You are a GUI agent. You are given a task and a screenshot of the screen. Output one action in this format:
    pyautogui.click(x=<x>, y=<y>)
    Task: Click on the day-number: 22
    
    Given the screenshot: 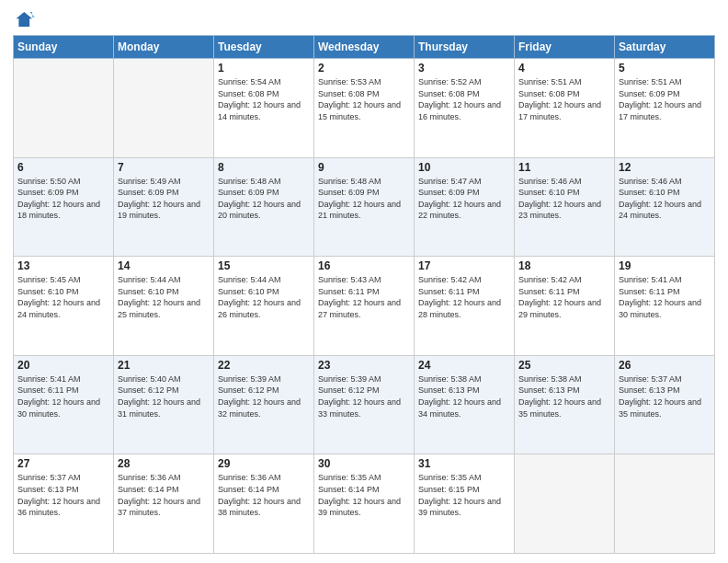 What is the action you would take?
    pyautogui.click(x=264, y=365)
    